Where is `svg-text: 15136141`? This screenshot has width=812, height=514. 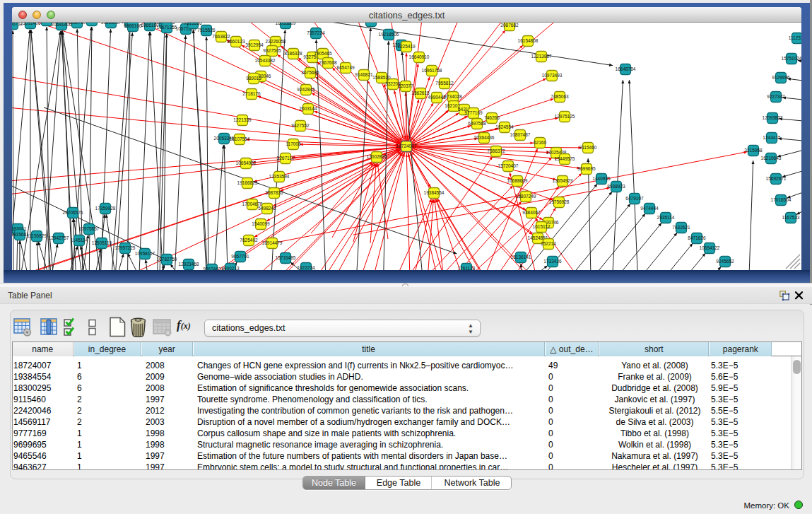
svg-text: 15136141 is located at coordinates (522, 257).